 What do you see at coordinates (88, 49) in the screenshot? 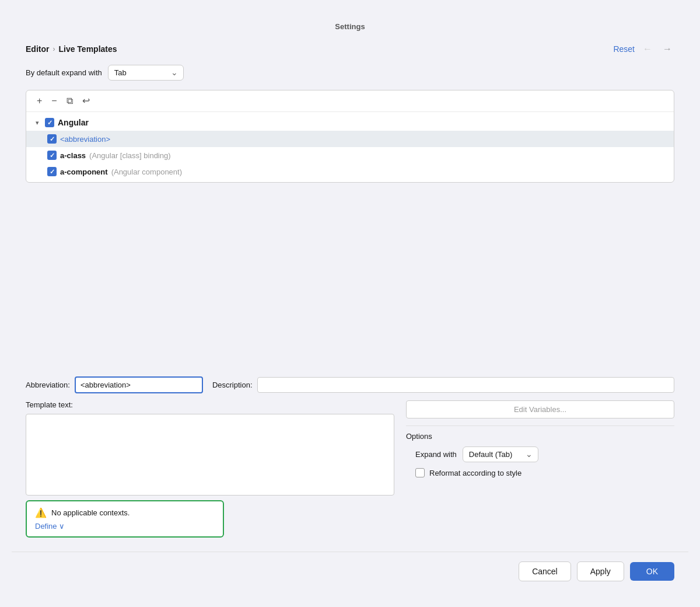
I see `breadcrumb-current: Live Templates` at bounding box center [88, 49].